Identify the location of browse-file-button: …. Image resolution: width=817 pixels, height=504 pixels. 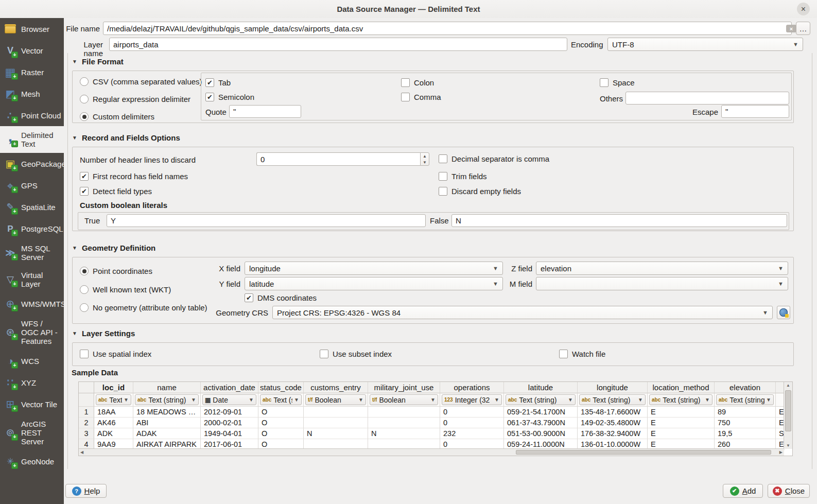
(803, 28).